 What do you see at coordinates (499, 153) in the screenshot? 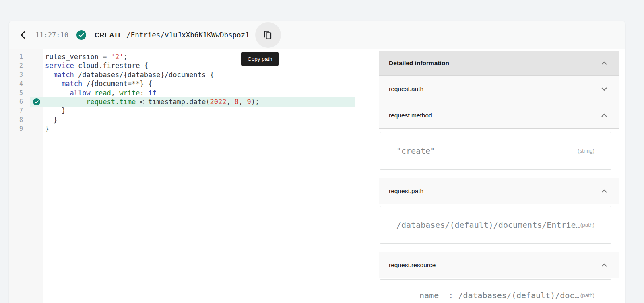
I see `section-body-request-method: "create"(string)` at bounding box center [499, 153].